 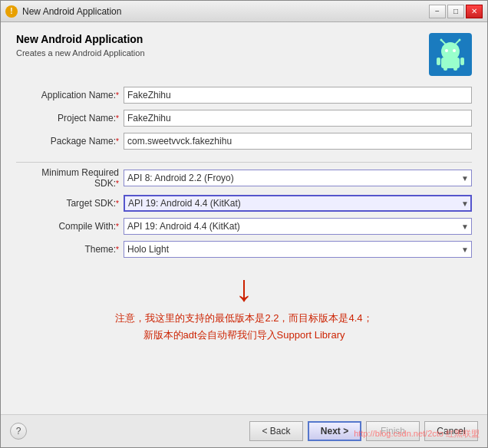 I want to click on theme-row: Theme:* Holo Light ▼, so click(x=244, y=249).